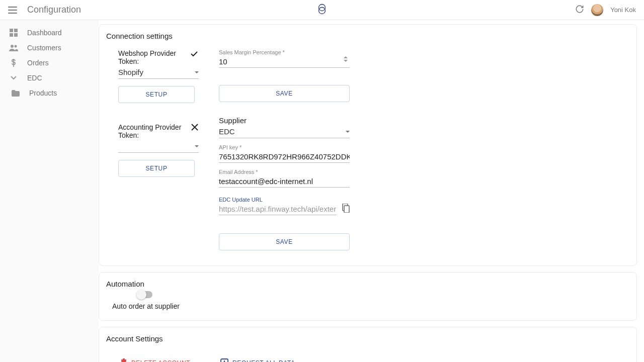 This screenshot has width=644, height=362. I want to click on request-data-button: REQUEST ALL DATA, so click(258, 360).